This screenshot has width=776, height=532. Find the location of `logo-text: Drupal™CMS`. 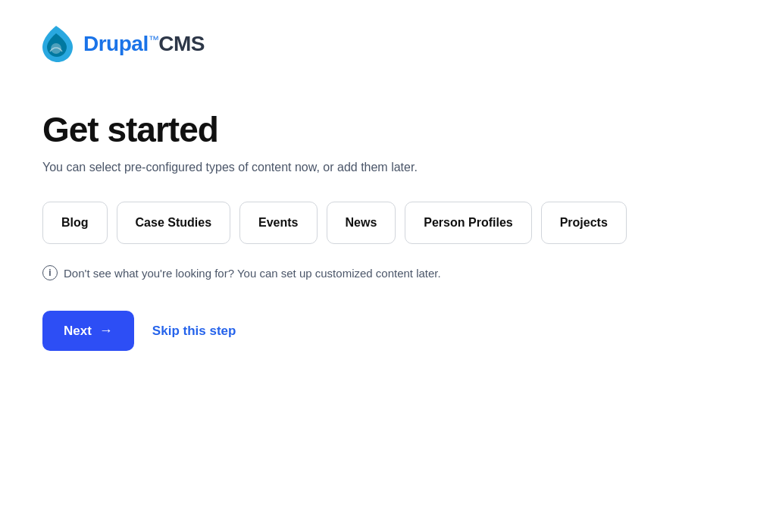

logo-text: Drupal™CMS is located at coordinates (144, 44).